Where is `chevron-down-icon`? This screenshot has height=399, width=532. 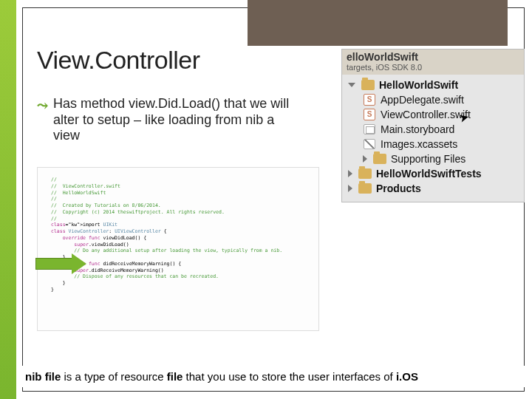
chevron-down-icon is located at coordinates (352, 85).